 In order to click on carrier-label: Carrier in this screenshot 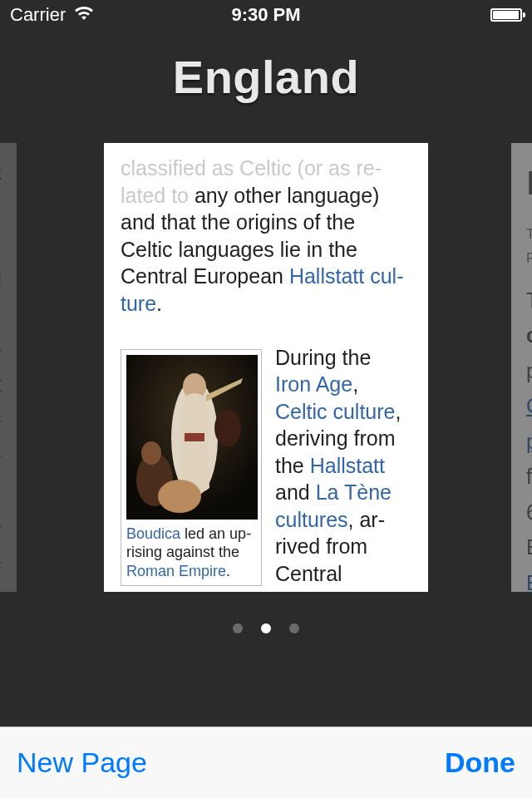, I will do `click(38, 15)`.